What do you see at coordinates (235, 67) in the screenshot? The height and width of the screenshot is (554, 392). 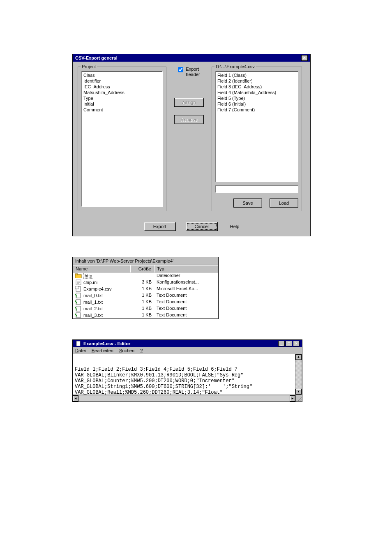 I see `destination-legend: D:\...\Example4.csv` at bounding box center [235, 67].